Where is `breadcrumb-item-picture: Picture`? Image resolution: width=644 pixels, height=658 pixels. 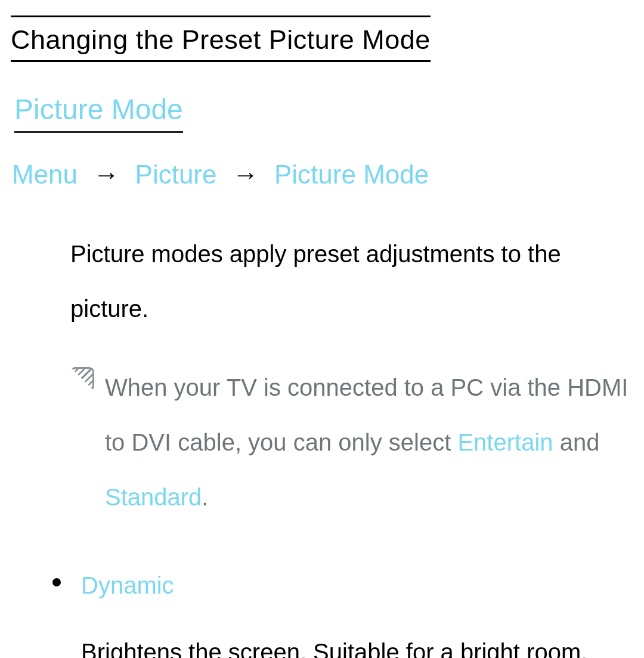
breadcrumb-item-picture: Picture is located at coordinates (177, 174).